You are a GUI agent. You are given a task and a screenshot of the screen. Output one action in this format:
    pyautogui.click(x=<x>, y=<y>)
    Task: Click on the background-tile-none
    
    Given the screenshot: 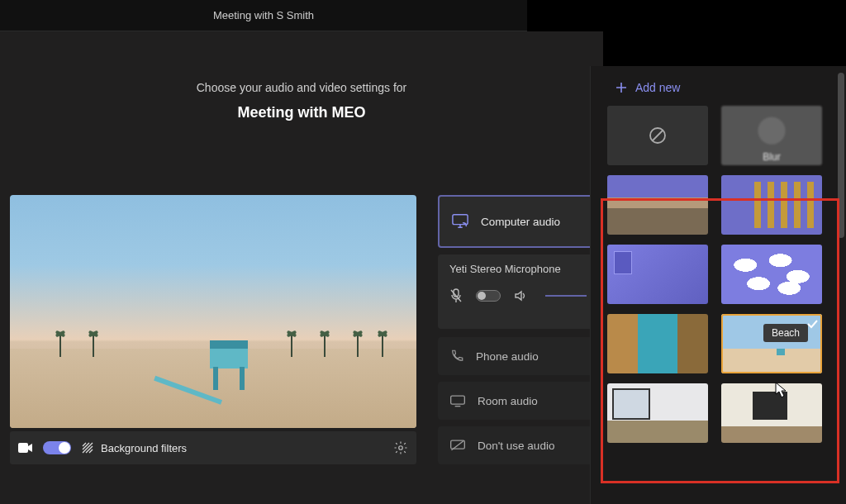 What is the action you would take?
    pyautogui.click(x=658, y=136)
    